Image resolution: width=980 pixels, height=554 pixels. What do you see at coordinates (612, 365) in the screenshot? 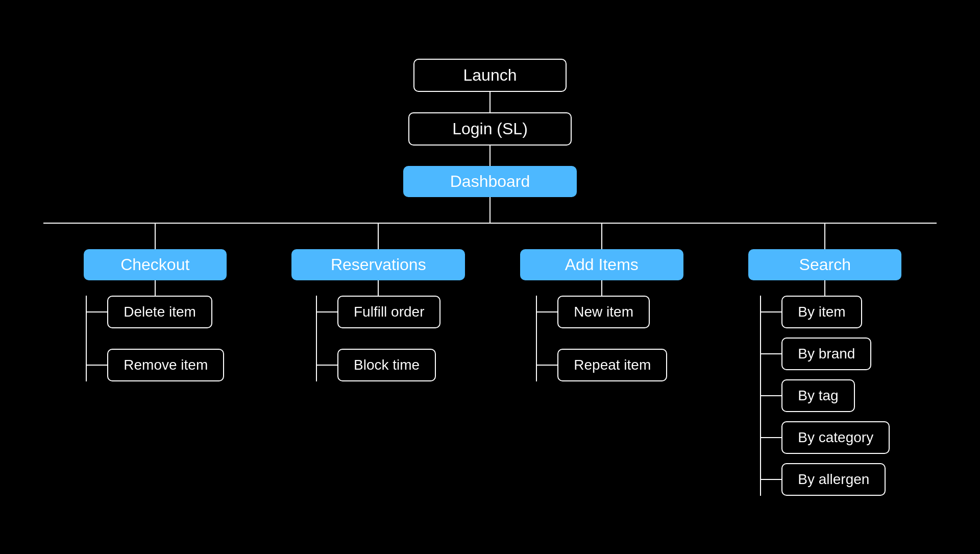
I see `repeat-item-node: Repeat item` at bounding box center [612, 365].